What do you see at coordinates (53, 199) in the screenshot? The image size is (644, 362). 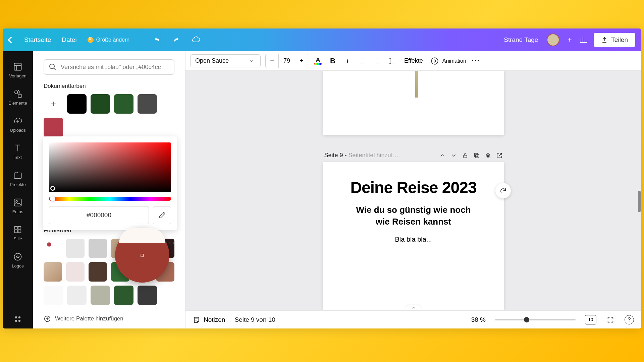 I see `hue-handle` at bounding box center [53, 199].